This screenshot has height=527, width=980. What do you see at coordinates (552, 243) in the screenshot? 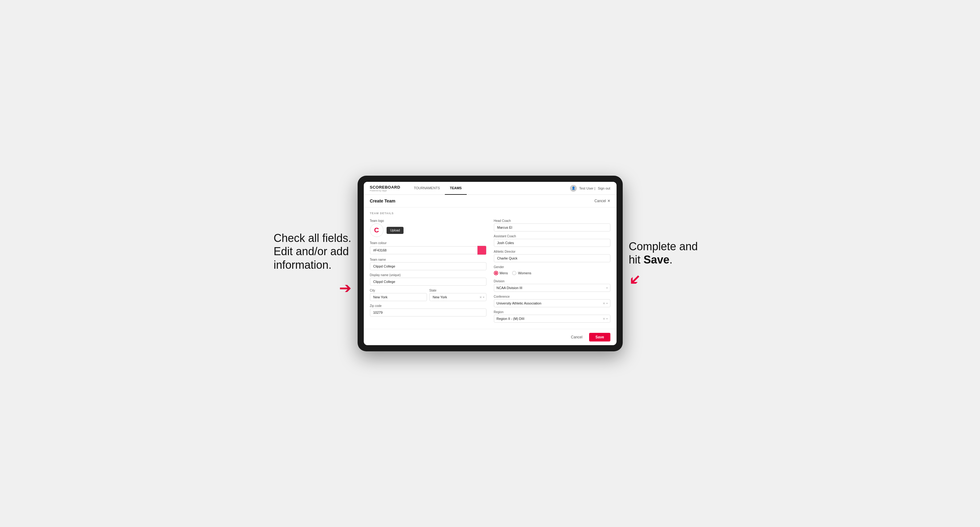
I see `assistant-coach-input` at bounding box center [552, 243].